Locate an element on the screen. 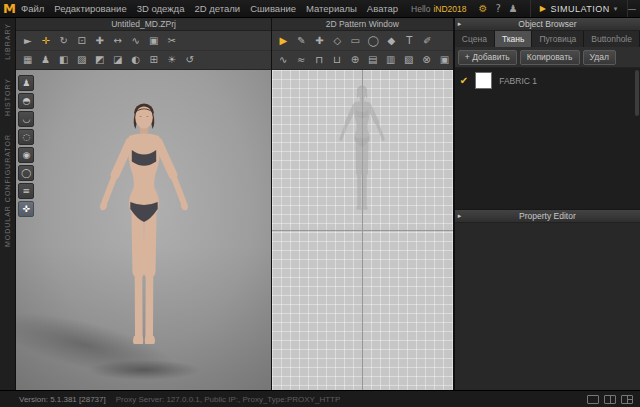 This screenshot has width=640, height=407. rotate-gizmo-tool-icon: ↻ is located at coordinates (64, 41).